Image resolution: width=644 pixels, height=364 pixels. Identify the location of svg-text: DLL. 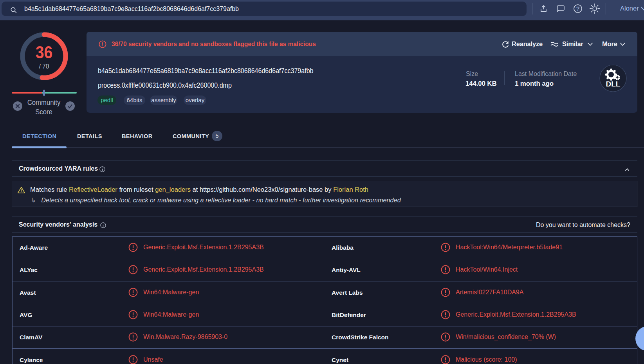
(613, 84).